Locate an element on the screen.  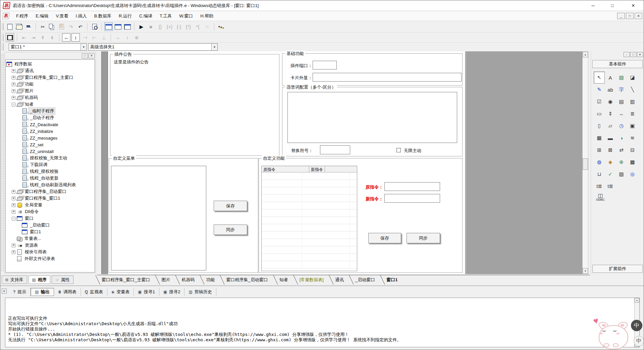
component-icon: A is located at coordinates (610, 78).